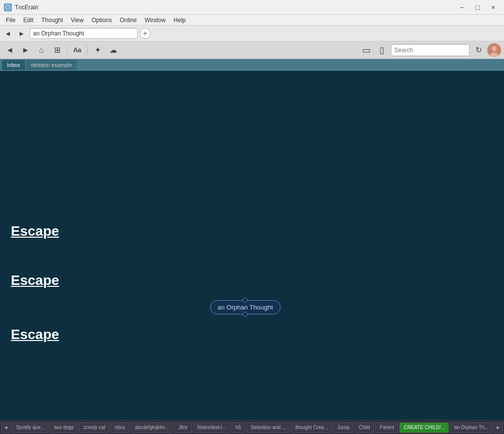 This screenshot has height=434, width=504. I want to click on address-text: an Orphan Thought, so click(59, 33).